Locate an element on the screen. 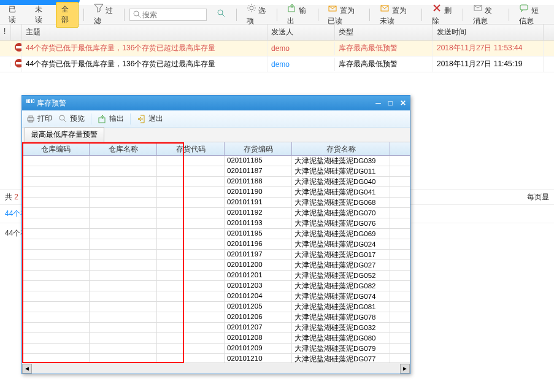  minimize-button: ─ is located at coordinates (378, 103).